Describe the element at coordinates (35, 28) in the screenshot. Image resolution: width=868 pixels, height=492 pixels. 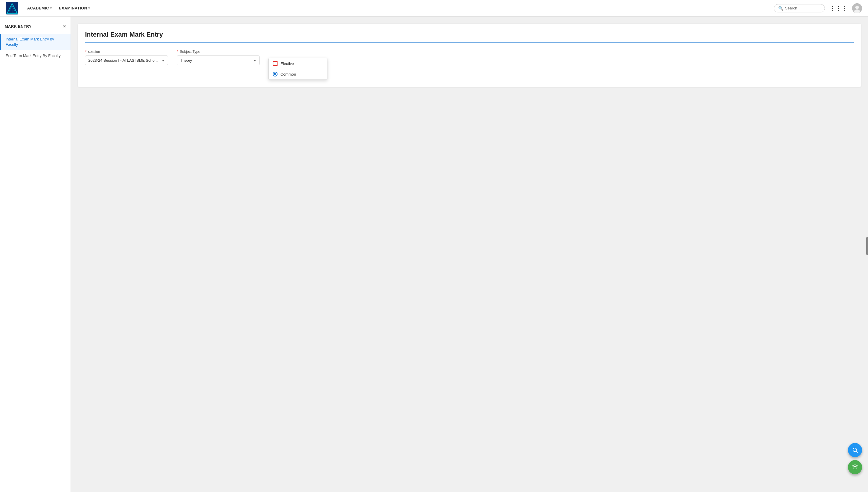
I see `sidebar-header: MARK ENTRY ×` at that location.